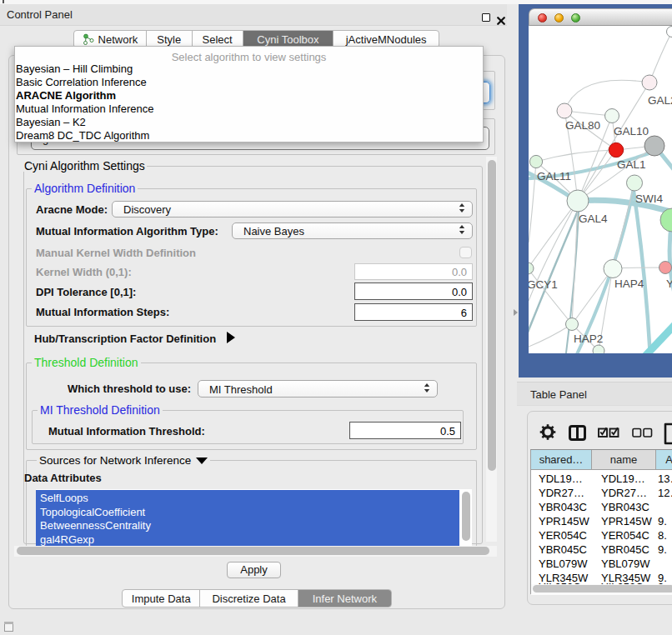 This screenshot has width=672, height=635. I want to click on svg-text: GAL10, so click(631, 132).